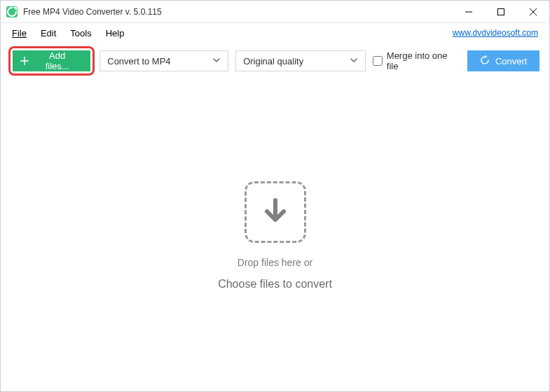 The height and width of the screenshot is (392, 550). Describe the element at coordinates (139, 62) in the screenshot. I see `format-selected-label: Convert to MP4` at that location.